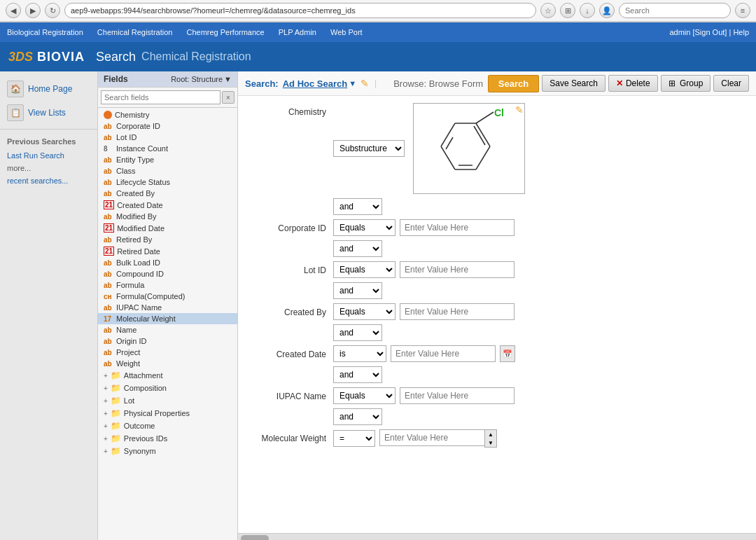  I want to click on nav-chemical-registration: Chemical Registration, so click(135, 32).